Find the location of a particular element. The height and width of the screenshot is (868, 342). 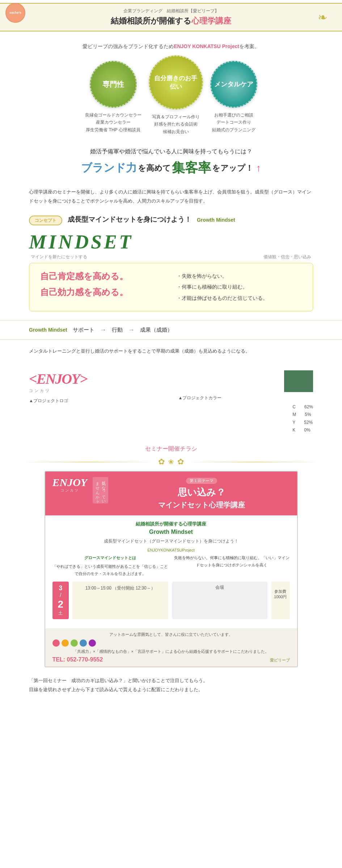

circle-desc-1: 良縁会ゴールドカウンセラー 産業カウンセラー 厚生労働省 THP 心理相談員 is located at coordinates (113, 122).